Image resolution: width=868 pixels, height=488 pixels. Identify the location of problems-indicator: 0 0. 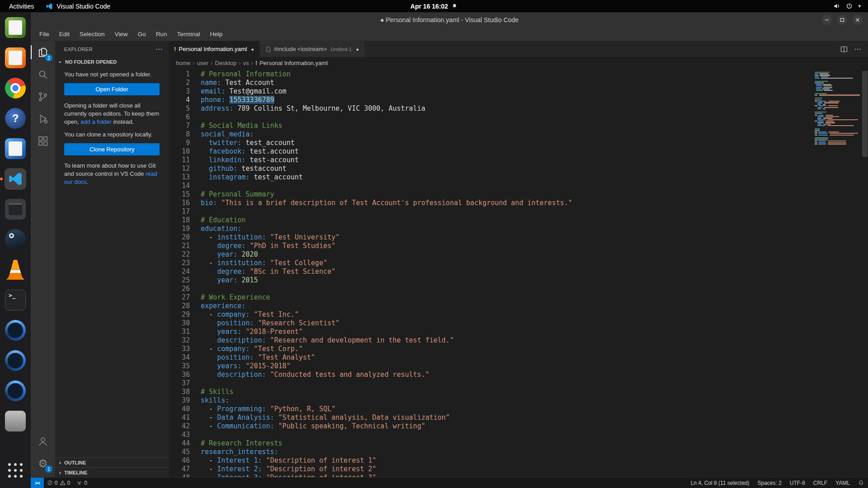
(59, 483).